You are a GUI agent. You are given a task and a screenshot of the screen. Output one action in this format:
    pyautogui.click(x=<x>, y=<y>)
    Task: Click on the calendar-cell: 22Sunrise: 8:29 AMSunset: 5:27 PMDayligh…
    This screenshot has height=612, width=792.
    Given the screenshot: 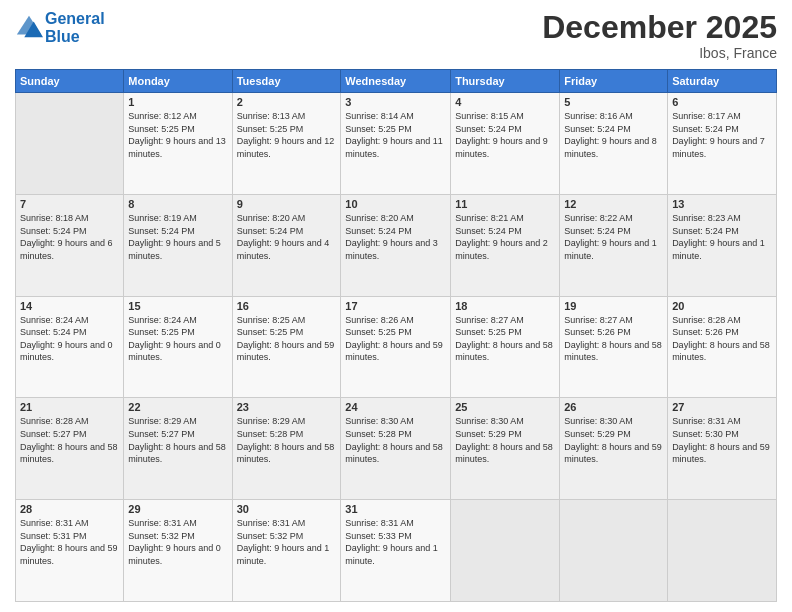 What is the action you would take?
    pyautogui.click(x=178, y=449)
    